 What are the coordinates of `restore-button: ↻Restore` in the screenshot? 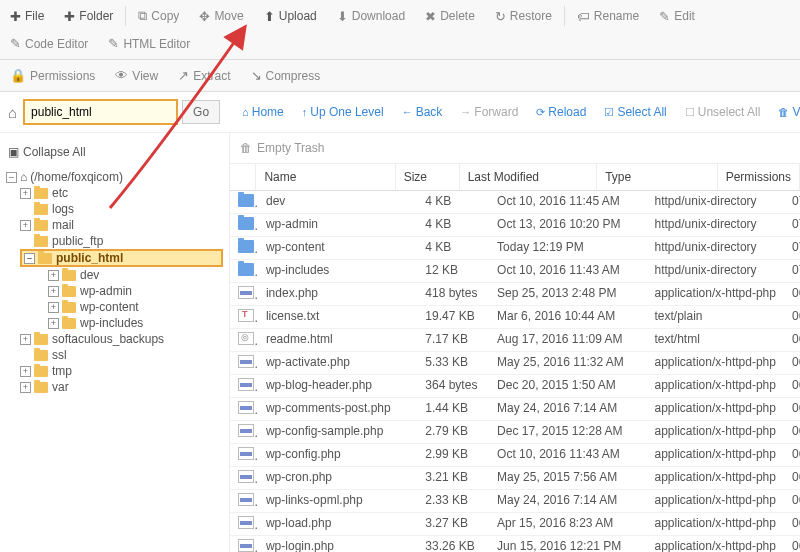 It's located at (524, 16).